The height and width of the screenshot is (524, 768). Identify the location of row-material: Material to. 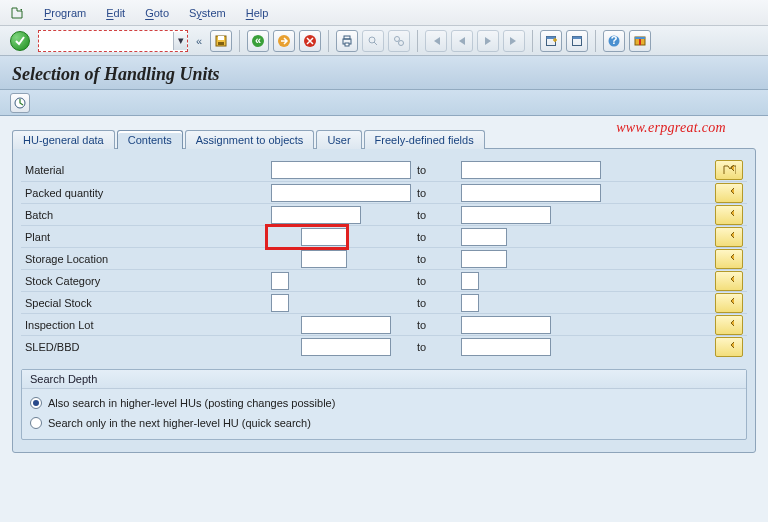
(384, 170).